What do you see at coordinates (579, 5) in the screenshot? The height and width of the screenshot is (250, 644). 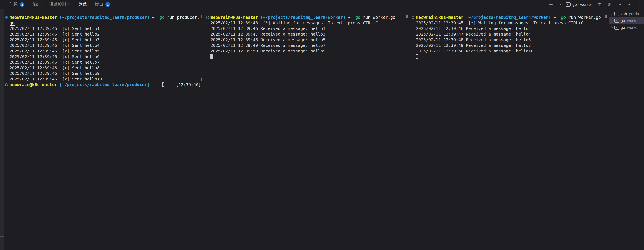 I see `active-terminal-selector: >_ go - worker` at bounding box center [579, 5].